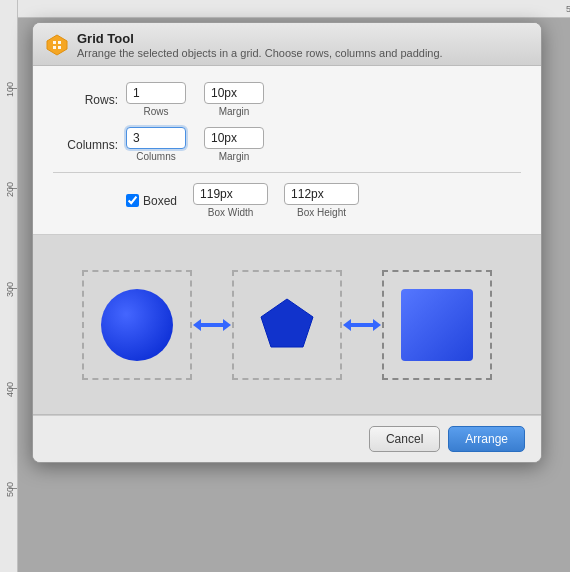  Describe the element at coordinates (9, 286) in the screenshot. I see `ruler-left: 100 200 300 400 500` at that location.